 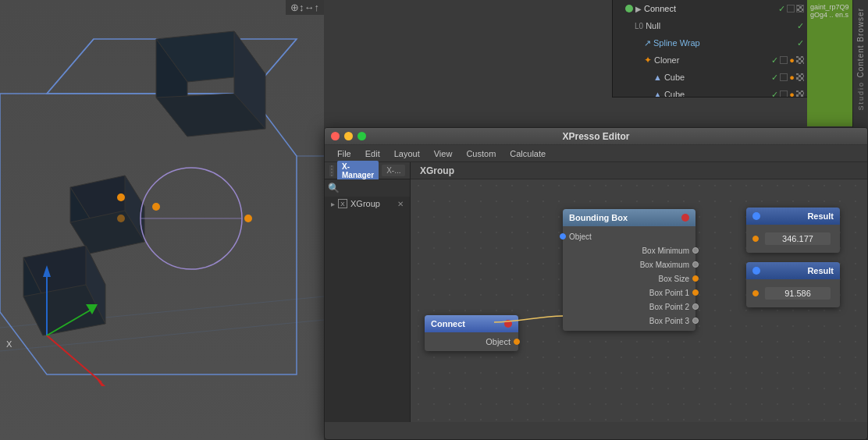 I want to click on port-box-point-3: Box Point 3, so click(x=629, y=321).